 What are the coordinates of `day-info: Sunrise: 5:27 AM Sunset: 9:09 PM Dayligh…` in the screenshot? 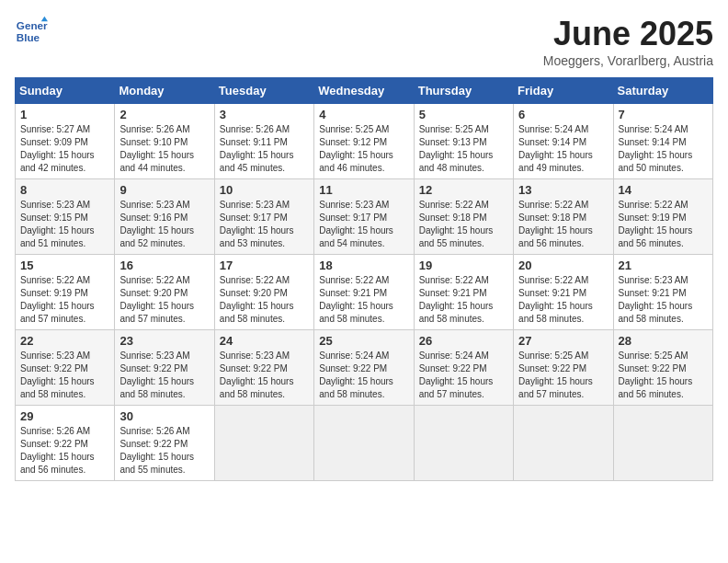 It's located at (64, 149).